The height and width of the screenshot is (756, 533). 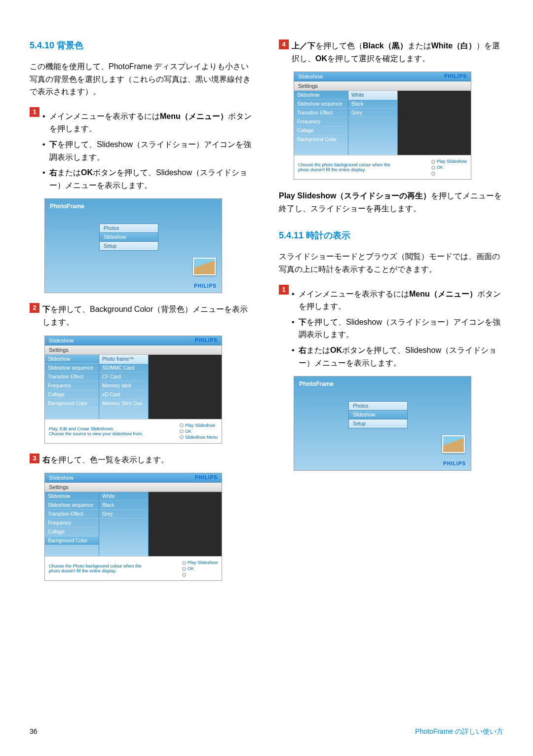 What do you see at coordinates (133, 527) in the screenshot?
I see `screenshot-color-list: SlideshowPHILIPS Settings Slideshow Slid…` at bounding box center [133, 527].